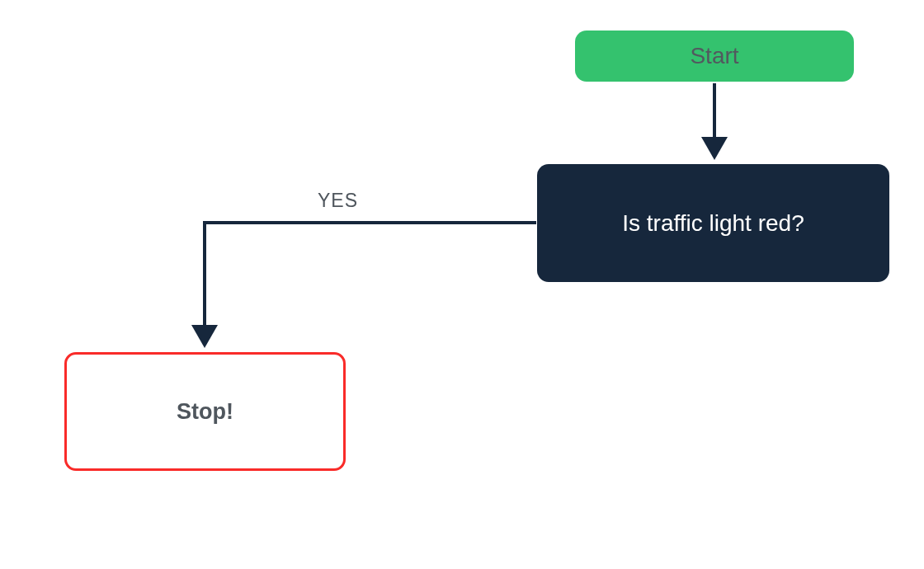 This screenshot has height=569, width=924. What do you see at coordinates (205, 411) in the screenshot?
I see `stop-node: Stop!` at bounding box center [205, 411].